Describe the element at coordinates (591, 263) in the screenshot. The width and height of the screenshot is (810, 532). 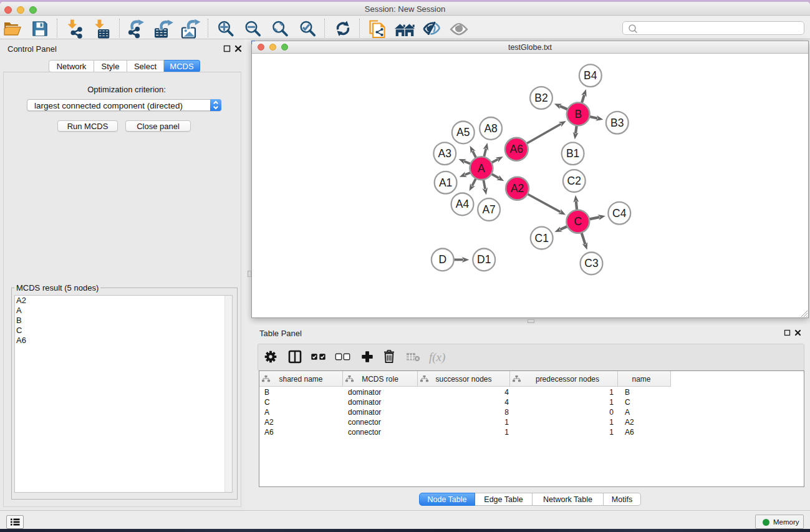
I see `svg-text: C3` at that location.